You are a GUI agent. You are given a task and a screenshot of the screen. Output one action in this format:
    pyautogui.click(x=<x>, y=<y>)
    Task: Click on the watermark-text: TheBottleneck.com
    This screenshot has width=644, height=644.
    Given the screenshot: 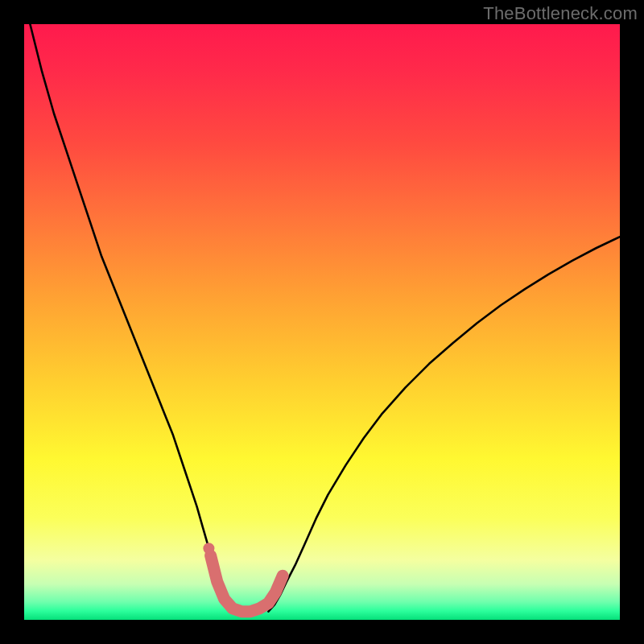 What is the action you would take?
    pyautogui.click(x=560, y=14)
    